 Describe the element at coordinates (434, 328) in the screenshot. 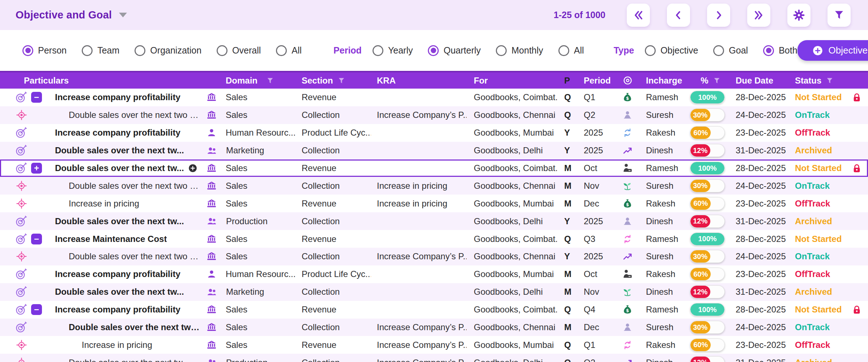

I see `table-row: Double sales over the next two y...Sales…` at that location.